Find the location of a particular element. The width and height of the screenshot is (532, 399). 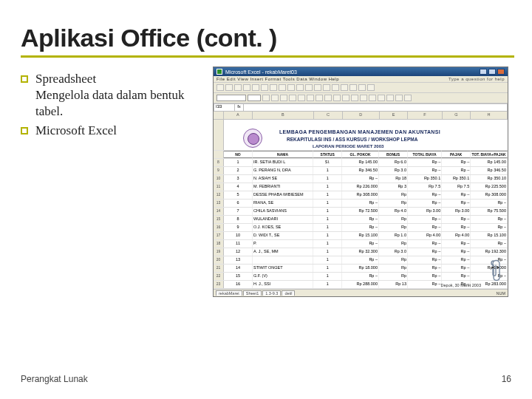

save-icon is located at coordinates (238, 87).